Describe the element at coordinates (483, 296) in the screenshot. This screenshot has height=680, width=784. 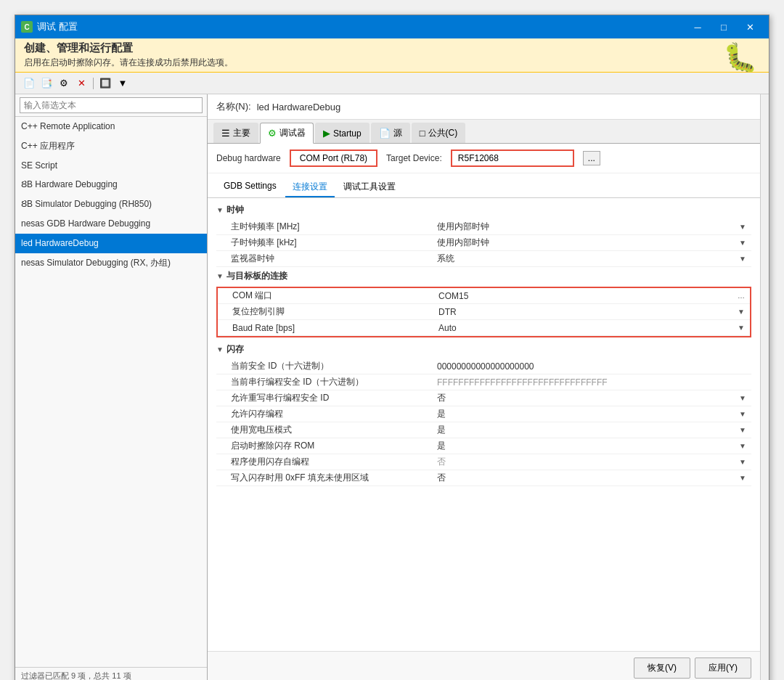
I see `prop-row-com-port: COM 端口 COM15 …` at that location.